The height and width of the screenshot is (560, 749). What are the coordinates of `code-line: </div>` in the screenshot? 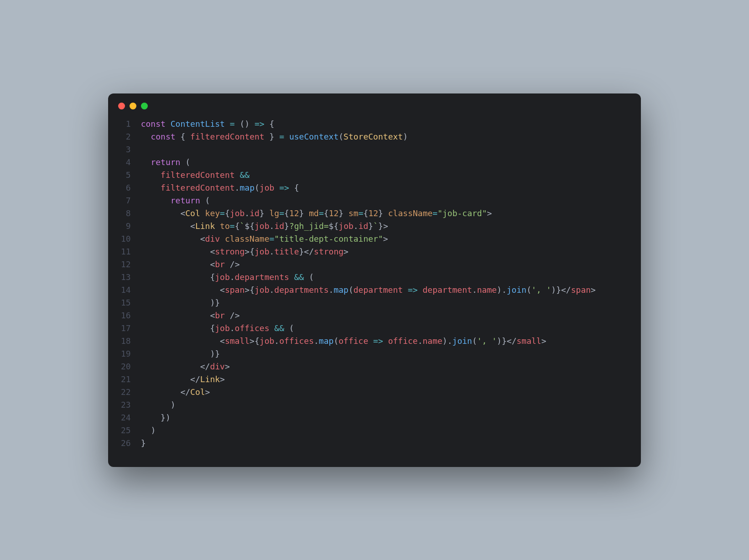 It's located at (369, 367).